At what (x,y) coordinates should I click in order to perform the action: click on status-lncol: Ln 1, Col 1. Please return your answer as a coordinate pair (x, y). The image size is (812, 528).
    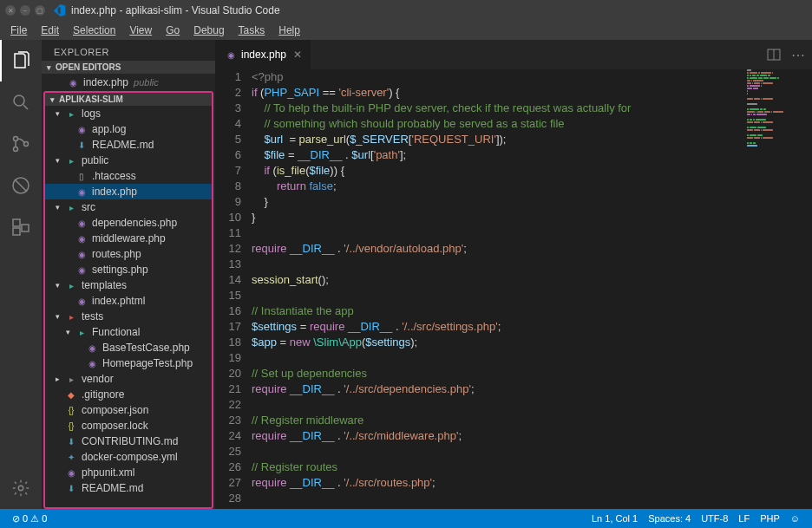
    Looking at the image, I should click on (614, 518).